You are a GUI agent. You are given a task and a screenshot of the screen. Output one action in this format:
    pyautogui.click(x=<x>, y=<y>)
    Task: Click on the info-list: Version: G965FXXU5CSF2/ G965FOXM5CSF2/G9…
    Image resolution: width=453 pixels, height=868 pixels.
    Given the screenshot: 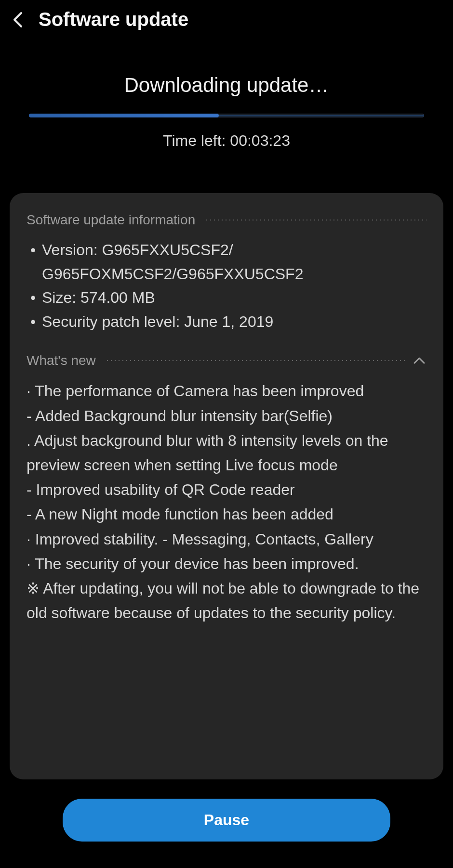 What is the action you would take?
    pyautogui.click(x=226, y=286)
    